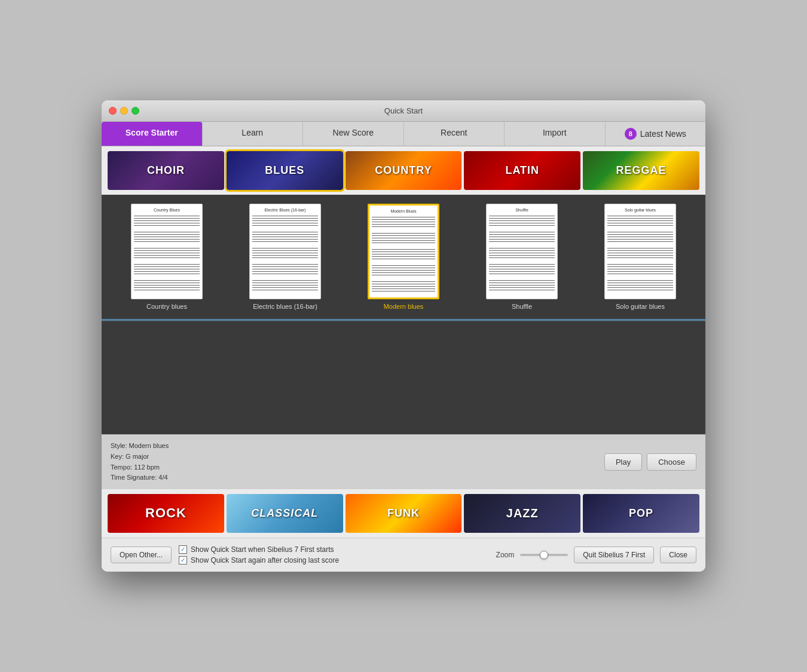  What do you see at coordinates (640, 257) in the screenshot?
I see `score-solo-guitar: Solo guitar blues` at bounding box center [640, 257].